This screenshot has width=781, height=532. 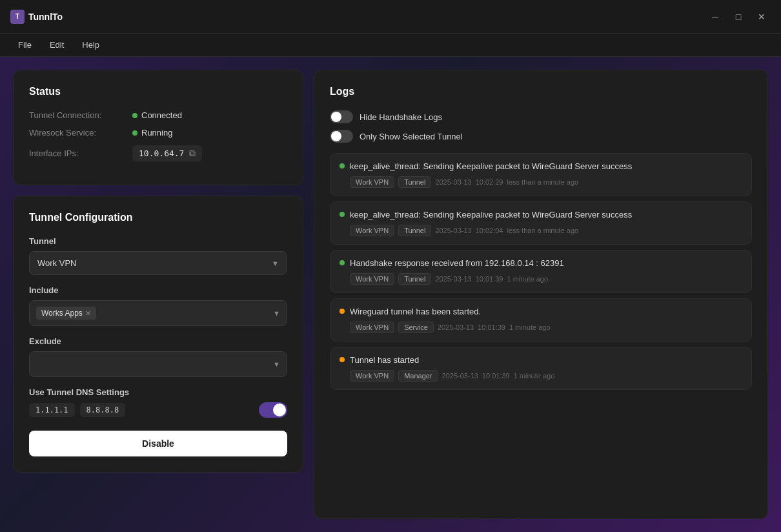 What do you see at coordinates (418, 376) in the screenshot?
I see `log-badge-type-5: Manager` at bounding box center [418, 376].